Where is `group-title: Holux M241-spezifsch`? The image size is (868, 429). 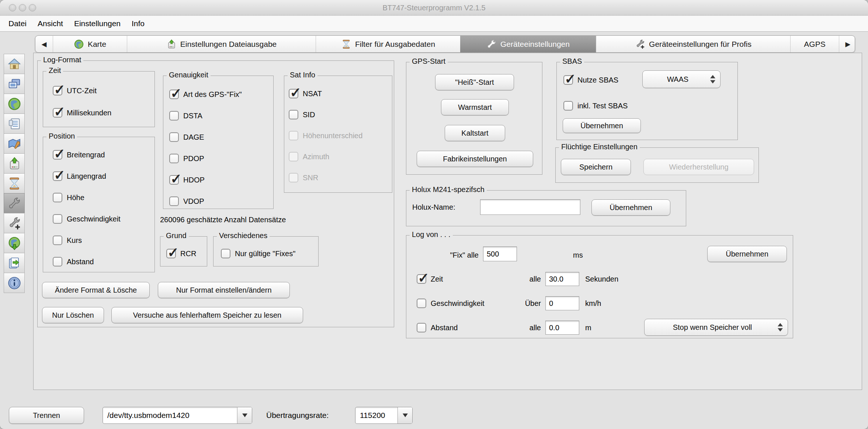
group-title: Holux M241-spezifsch is located at coordinates (448, 189).